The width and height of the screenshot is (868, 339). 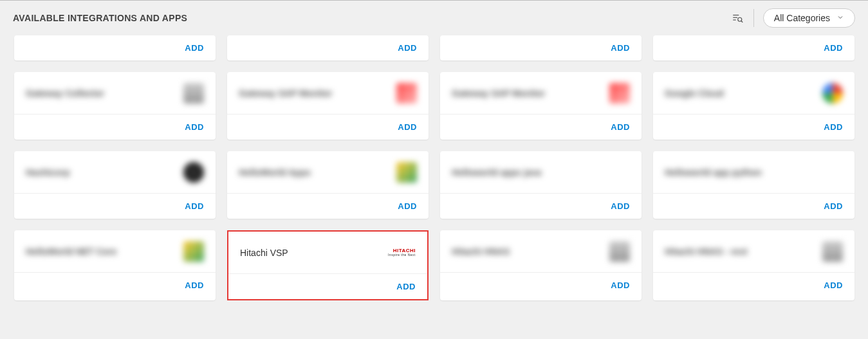 I want to click on integration-card: Helloworld app pythonADD, so click(x=754, y=185).